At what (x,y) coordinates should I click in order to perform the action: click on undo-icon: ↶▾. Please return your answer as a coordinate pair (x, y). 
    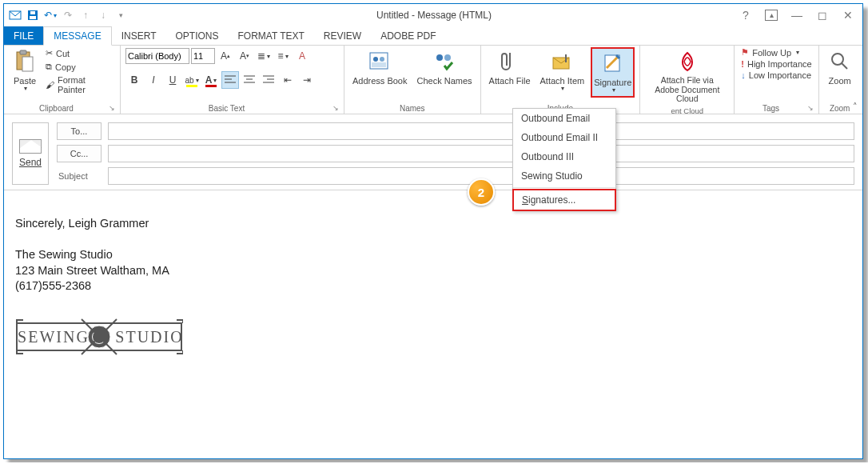
    Looking at the image, I should click on (50, 15).